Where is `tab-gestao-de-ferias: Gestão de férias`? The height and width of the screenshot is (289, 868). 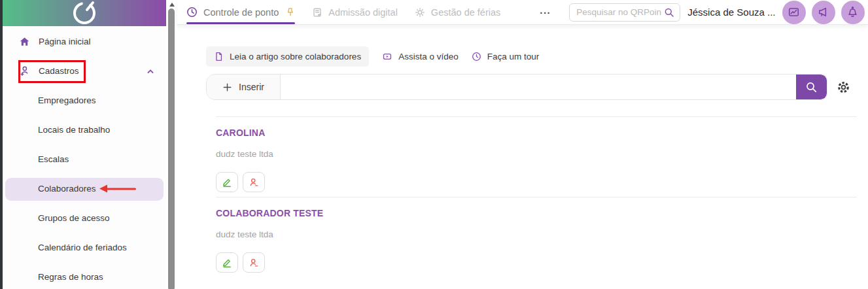
tab-gestao-de-ferias: Gestão de férias is located at coordinates (458, 12).